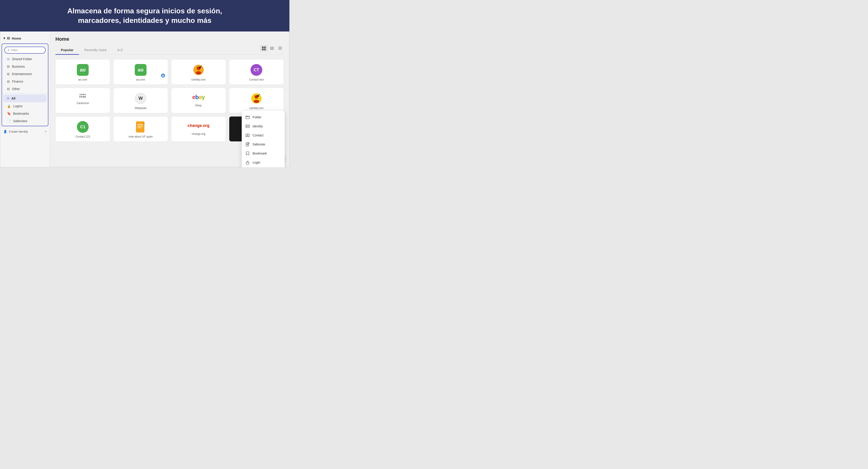  I want to click on item-card-changeorg: change.org change.org, so click(198, 129).